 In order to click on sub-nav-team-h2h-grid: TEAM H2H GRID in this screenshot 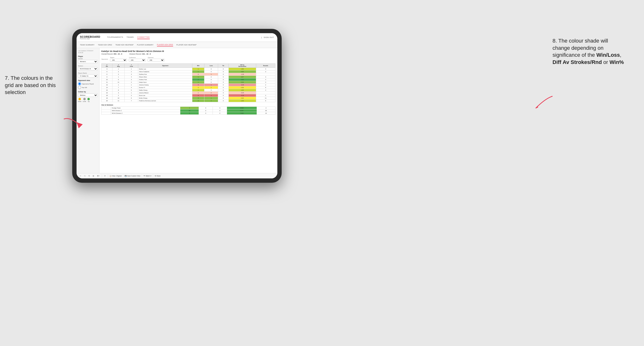, I will do `click(105, 45)`.